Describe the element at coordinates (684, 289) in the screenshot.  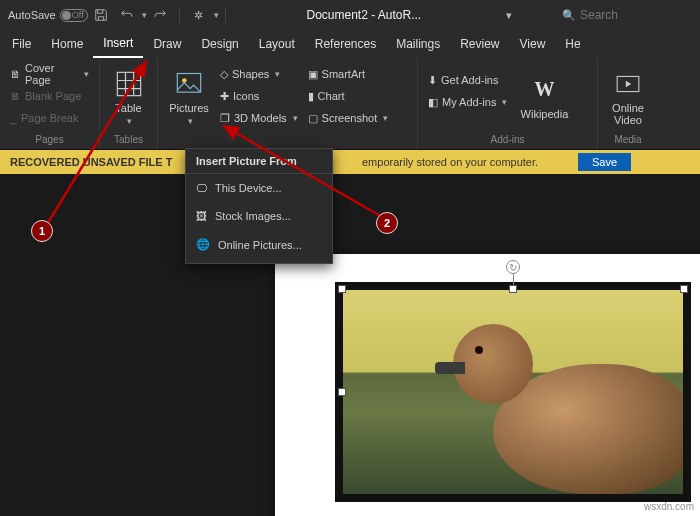
I see `handle-tr` at that location.